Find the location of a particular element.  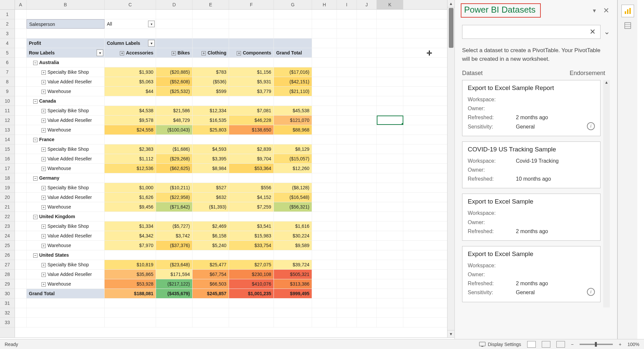

cell-G29: $313,386 is located at coordinates (293, 284).